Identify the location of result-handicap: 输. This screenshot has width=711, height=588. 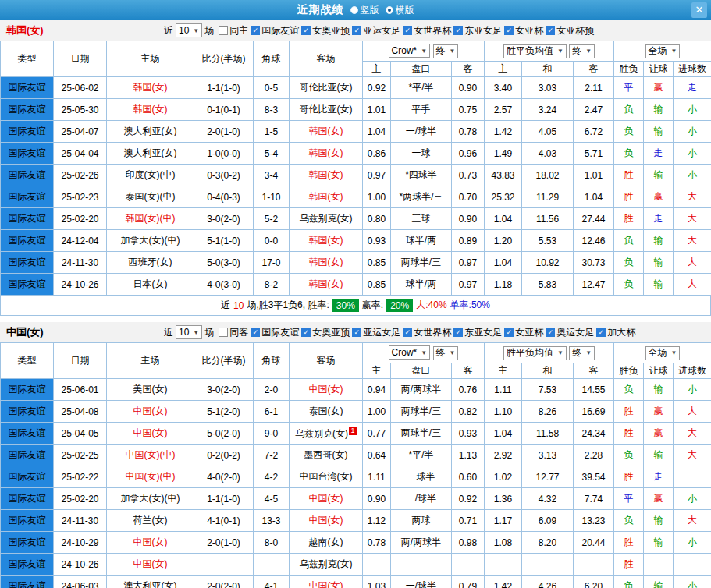
(659, 582).